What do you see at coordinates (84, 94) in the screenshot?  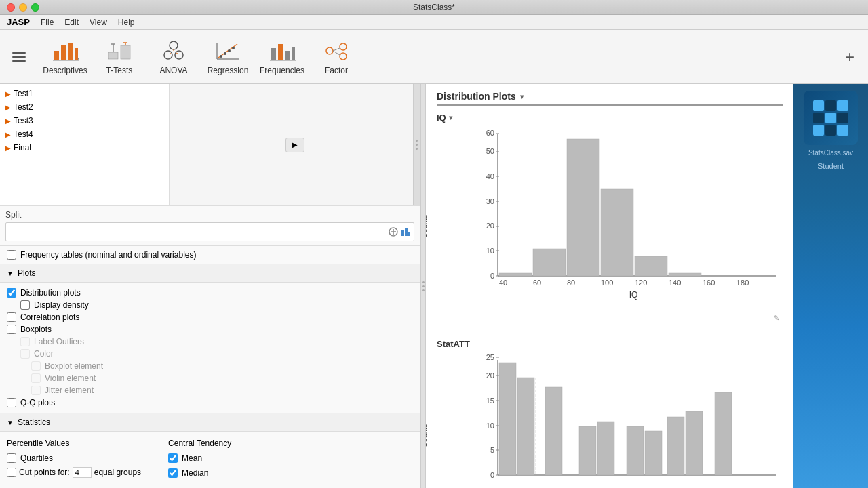 I see `var-item-test1: ▶ Test1` at bounding box center [84, 94].